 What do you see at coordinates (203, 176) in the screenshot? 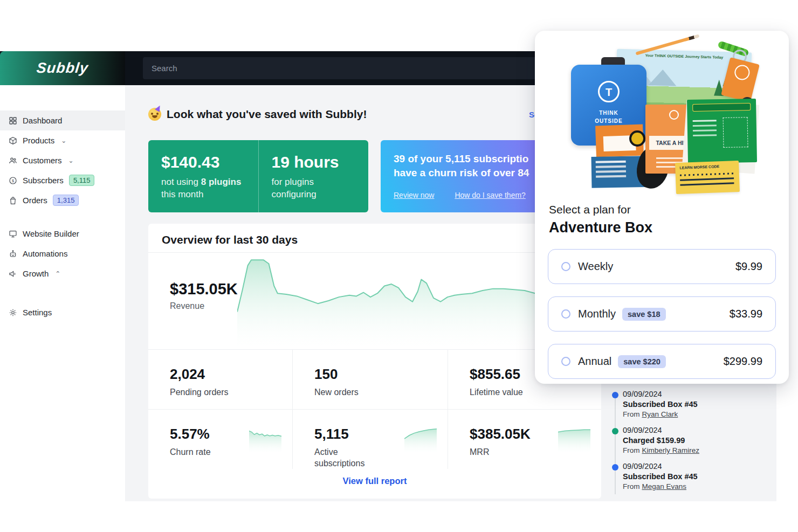
I see `savings-money-col: $140.43 not using 8 plugins this month` at bounding box center [203, 176].